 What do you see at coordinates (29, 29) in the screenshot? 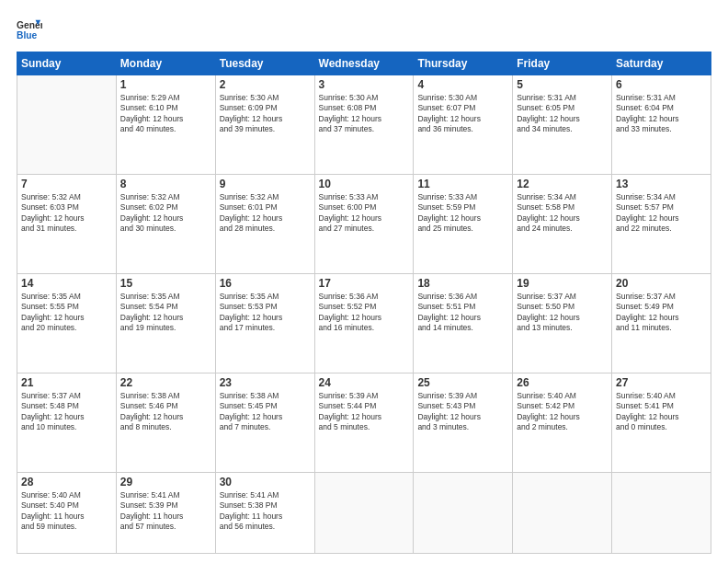
I see `logo-icon: General Blue` at bounding box center [29, 29].